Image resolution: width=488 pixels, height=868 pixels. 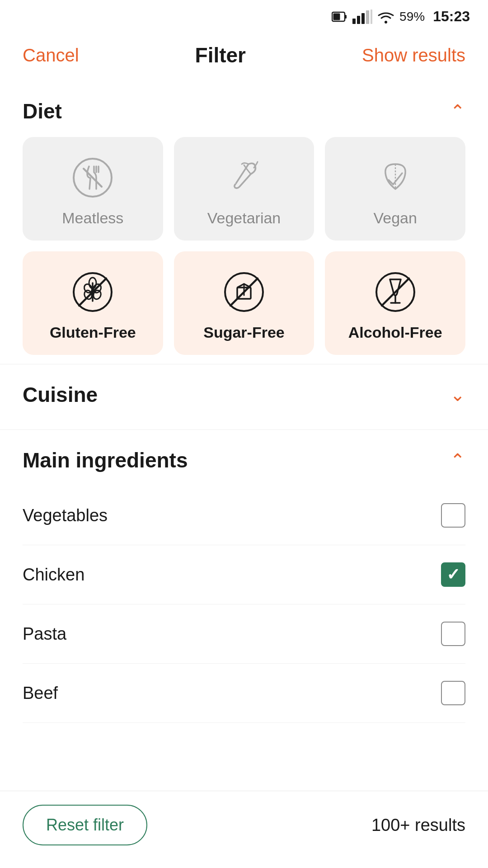 What do you see at coordinates (244, 693) in the screenshot?
I see `ingredient-row-beef: Beef` at bounding box center [244, 693].